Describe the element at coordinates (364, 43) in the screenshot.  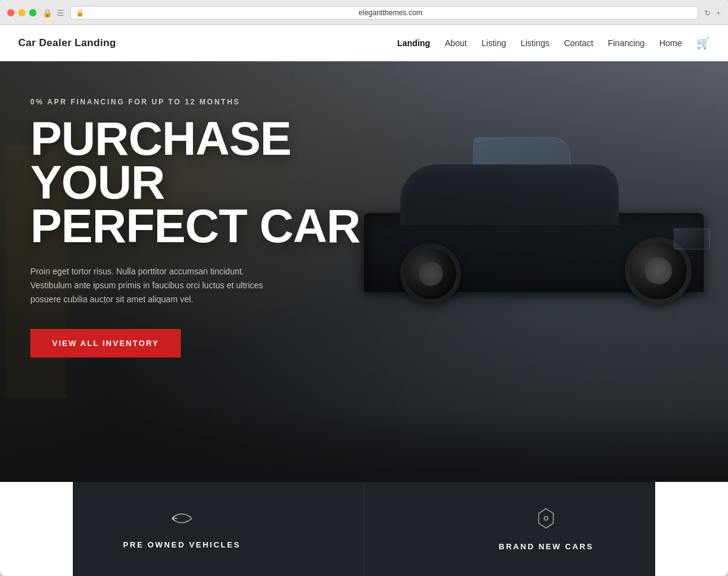
I see `navbar: Car Dealer Landing Landing About Listing…` at that location.